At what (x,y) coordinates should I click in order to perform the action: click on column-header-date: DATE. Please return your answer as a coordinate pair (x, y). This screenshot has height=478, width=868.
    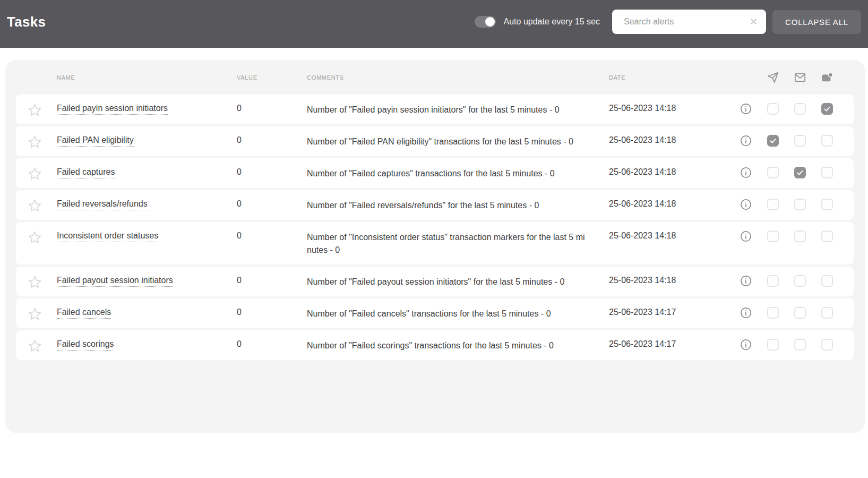
    Looking at the image, I should click on (674, 78).